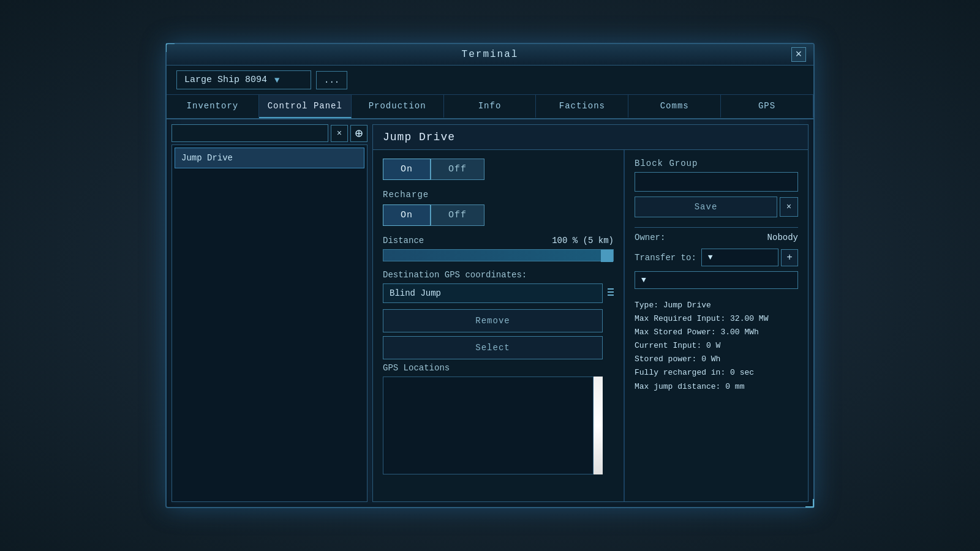  What do you see at coordinates (799, 54) in the screenshot?
I see `close-button: ×` at bounding box center [799, 54].